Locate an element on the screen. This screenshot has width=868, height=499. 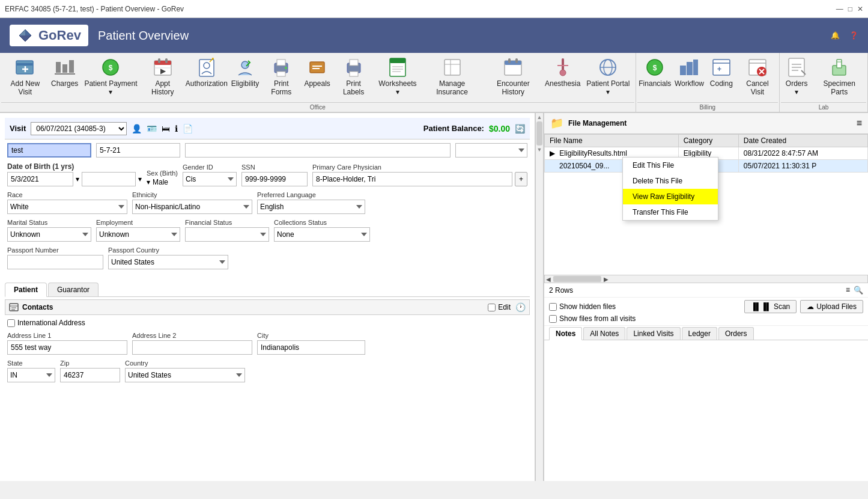
tab-notes: Notes is located at coordinates (566, 334).